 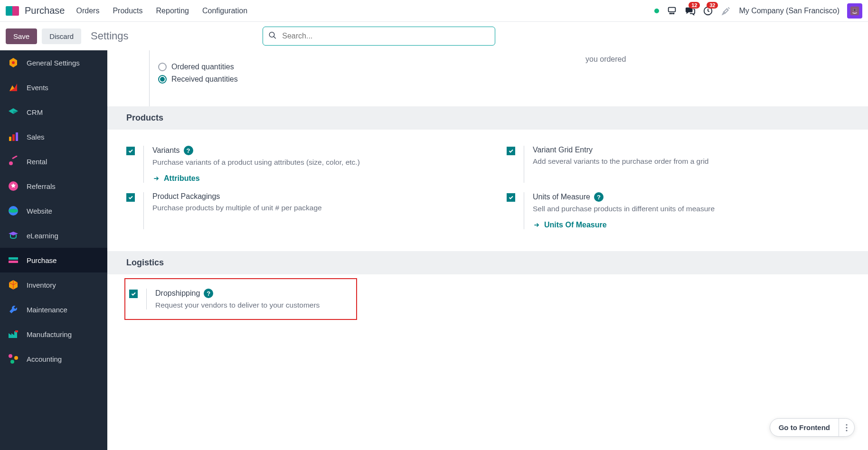 What do you see at coordinates (225, 11) in the screenshot?
I see `menu-configuration: Configuration` at bounding box center [225, 11].